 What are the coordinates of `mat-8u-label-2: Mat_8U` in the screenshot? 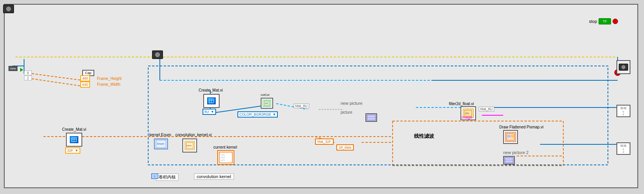 It's located at (486, 109).